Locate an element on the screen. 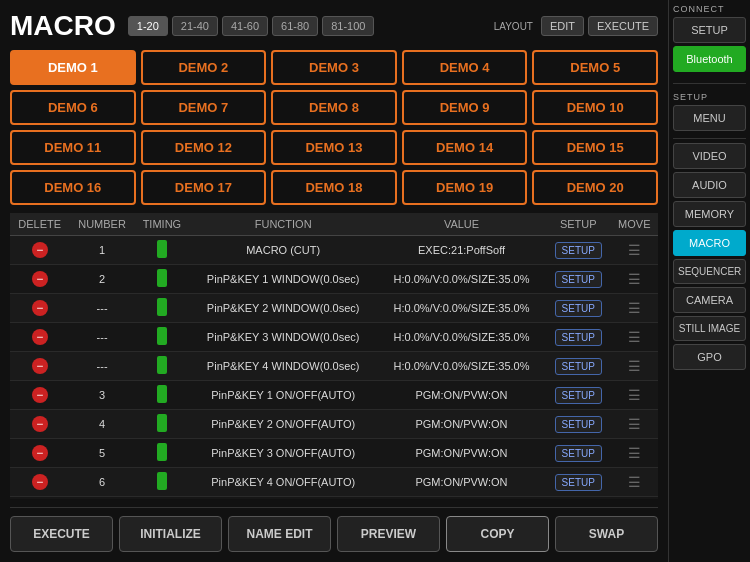 This screenshot has width=750, height=562. demo-btn-16: DEMO 16 is located at coordinates (73, 188).